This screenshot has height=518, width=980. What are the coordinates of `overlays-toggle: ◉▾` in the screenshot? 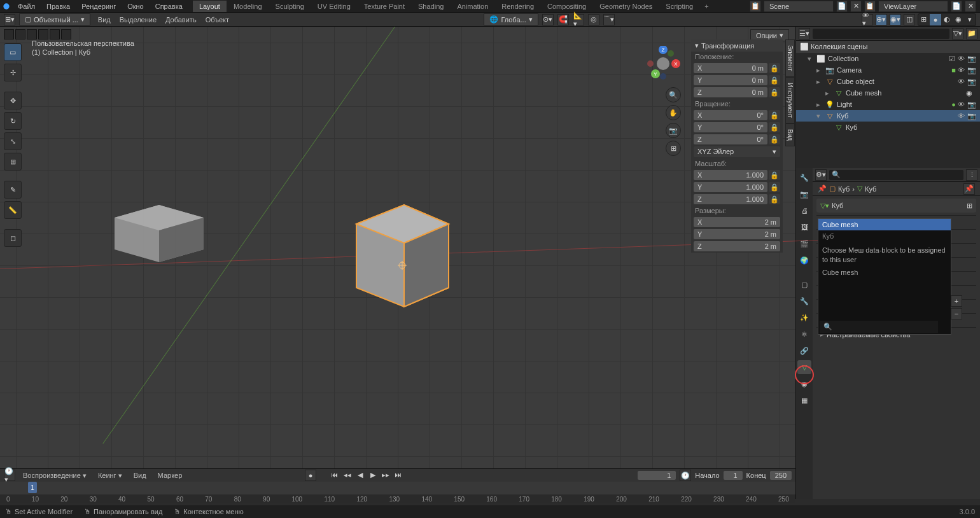 It's located at (895, 20).